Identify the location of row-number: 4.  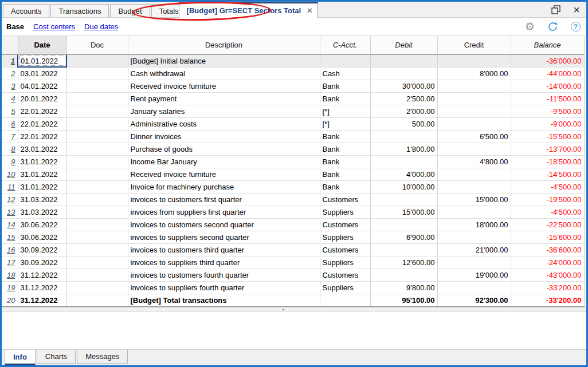
(10, 98).